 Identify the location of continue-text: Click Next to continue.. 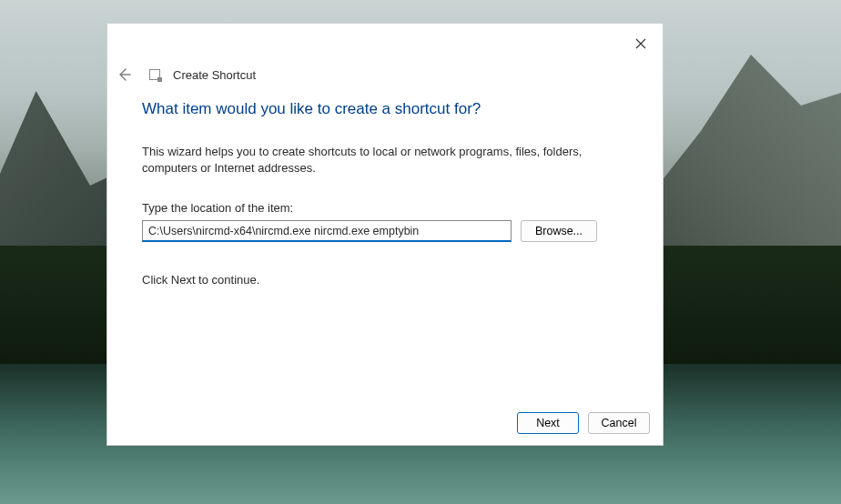
(385, 280).